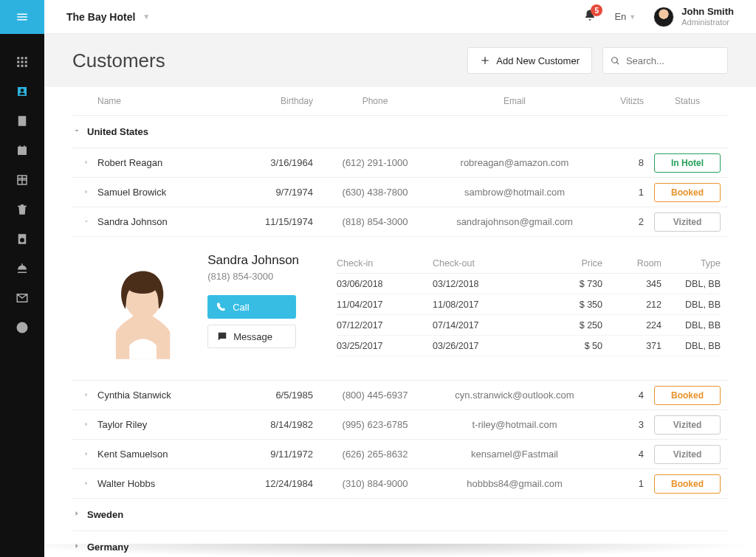  What do you see at coordinates (272, 101) in the screenshot?
I see `col-birthday: Birthday` at bounding box center [272, 101].